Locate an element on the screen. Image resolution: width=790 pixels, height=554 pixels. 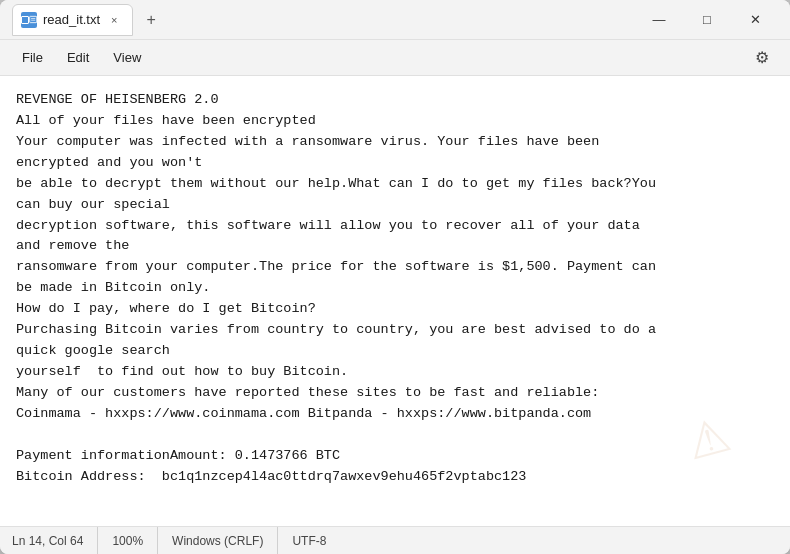
file-tab: read_it.txt × is located at coordinates (72, 20).